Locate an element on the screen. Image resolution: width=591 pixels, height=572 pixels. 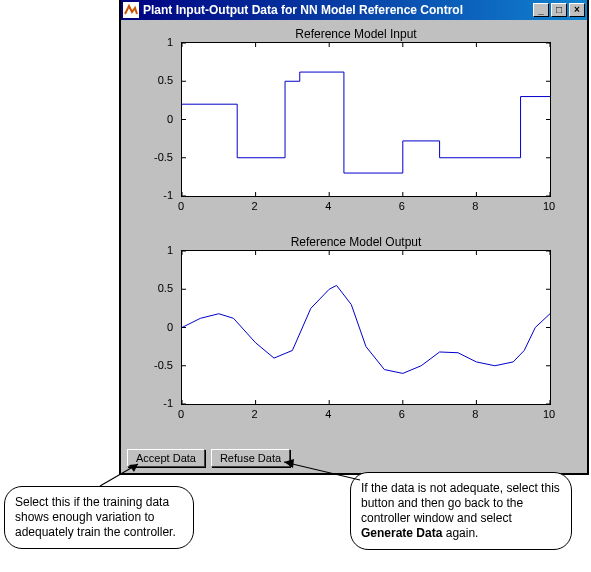
callout-accept: Select this if the training data shows e… is located at coordinates (99, 518).